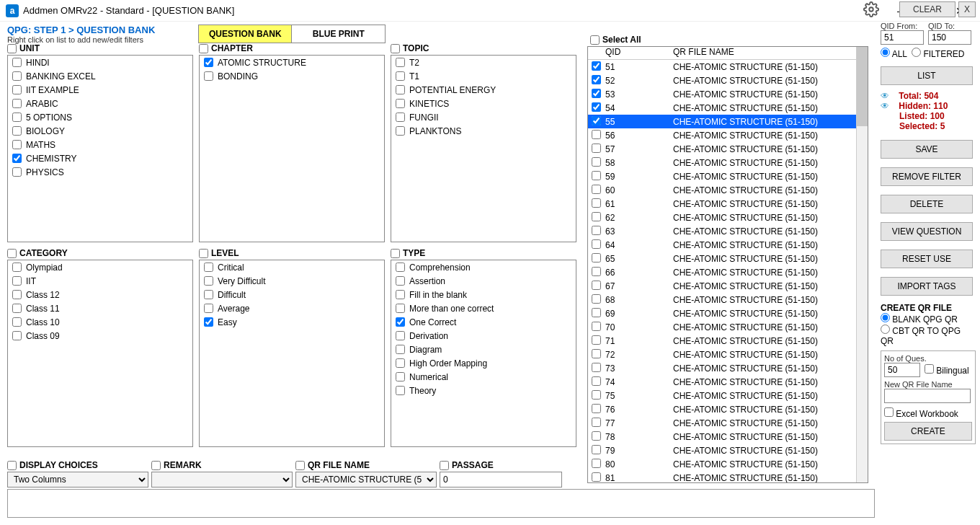  I want to click on clear-button: CLEAR, so click(927, 9).